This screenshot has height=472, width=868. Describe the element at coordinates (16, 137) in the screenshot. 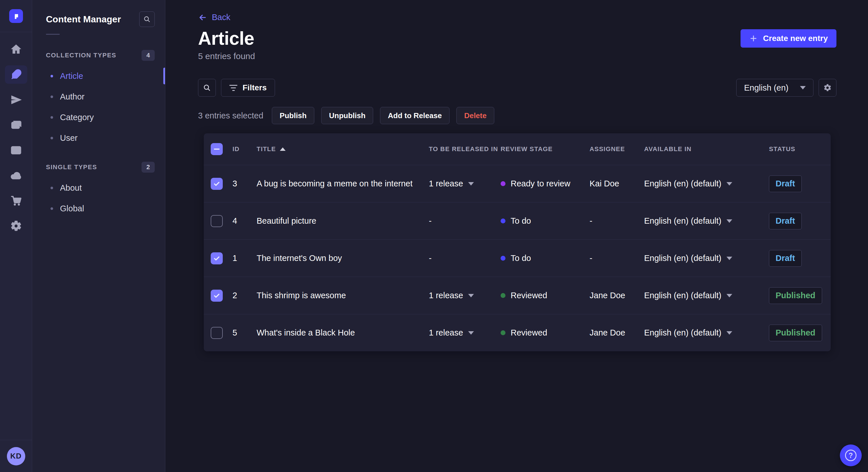

I see `rail-nav` at that location.